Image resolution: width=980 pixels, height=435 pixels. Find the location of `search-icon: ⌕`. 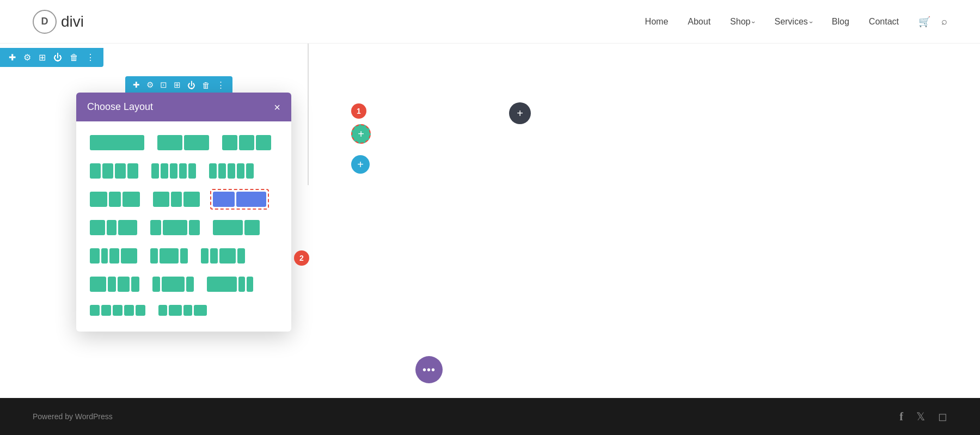

search-icon: ⌕ is located at coordinates (944, 22).